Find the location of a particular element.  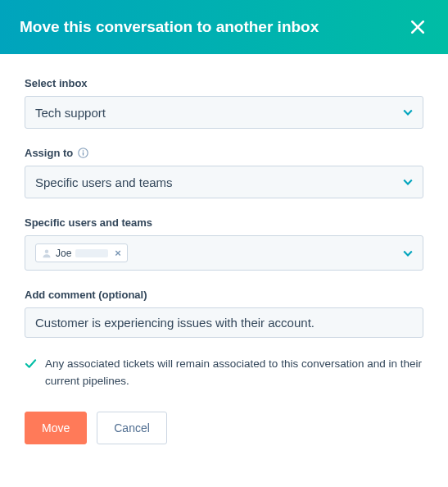

notice-text: Any associated tickets will remain assoc… is located at coordinates (234, 373).